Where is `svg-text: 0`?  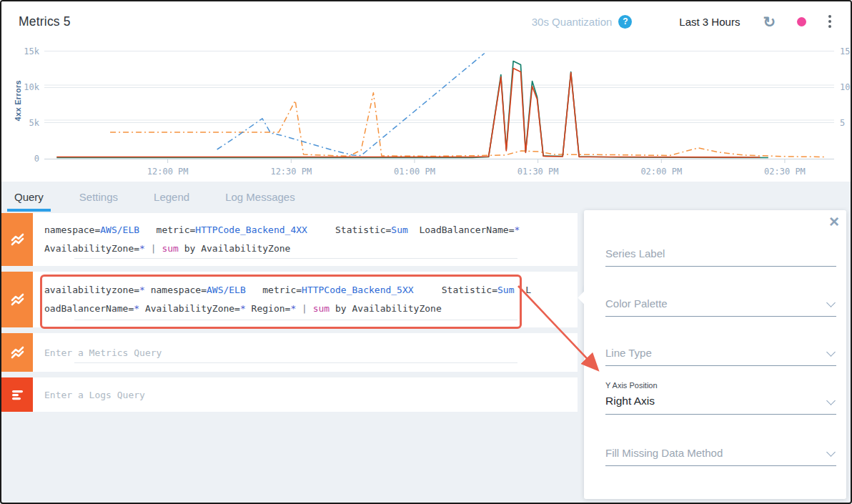
svg-text: 0 is located at coordinates (37, 159).